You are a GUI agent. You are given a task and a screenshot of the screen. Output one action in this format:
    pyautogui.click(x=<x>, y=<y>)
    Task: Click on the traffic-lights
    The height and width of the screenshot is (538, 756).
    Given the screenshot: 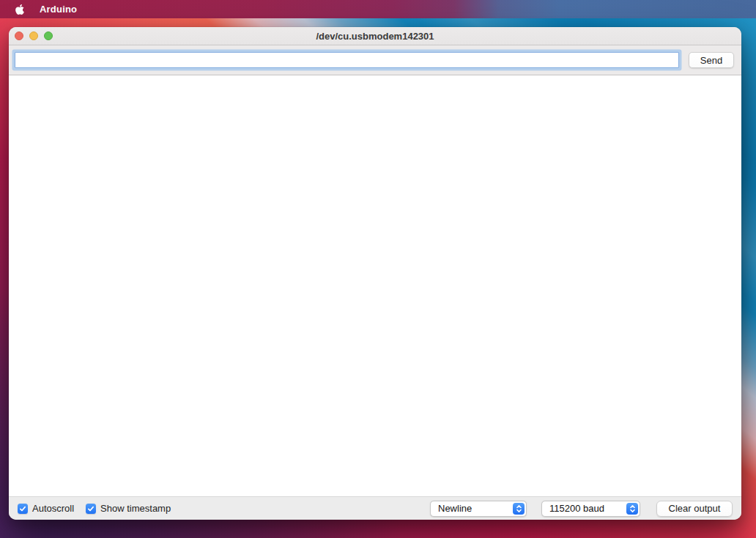 What is the action you would take?
    pyautogui.click(x=34, y=36)
    